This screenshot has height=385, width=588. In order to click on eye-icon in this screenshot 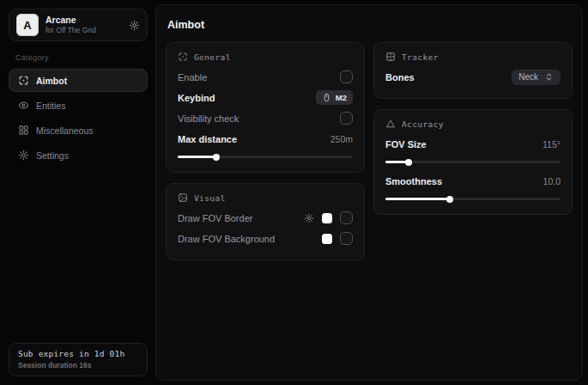, I will do `click(24, 105)`.